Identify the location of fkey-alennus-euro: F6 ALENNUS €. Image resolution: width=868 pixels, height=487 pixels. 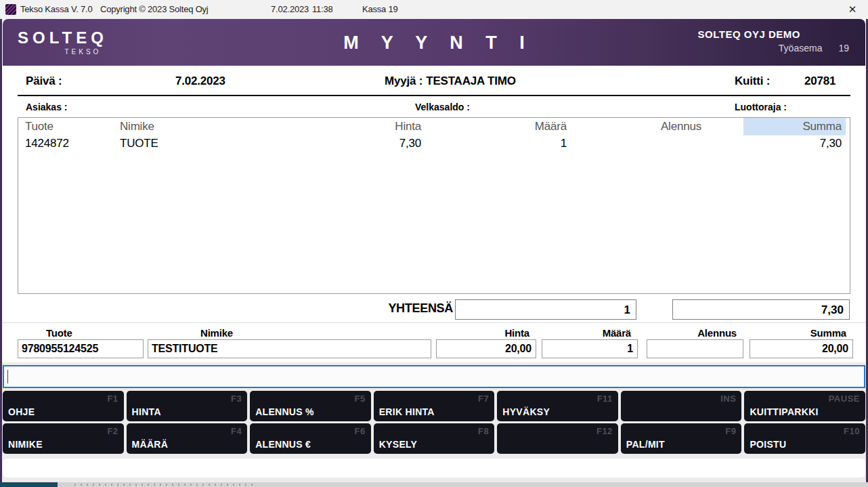
(310, 439).